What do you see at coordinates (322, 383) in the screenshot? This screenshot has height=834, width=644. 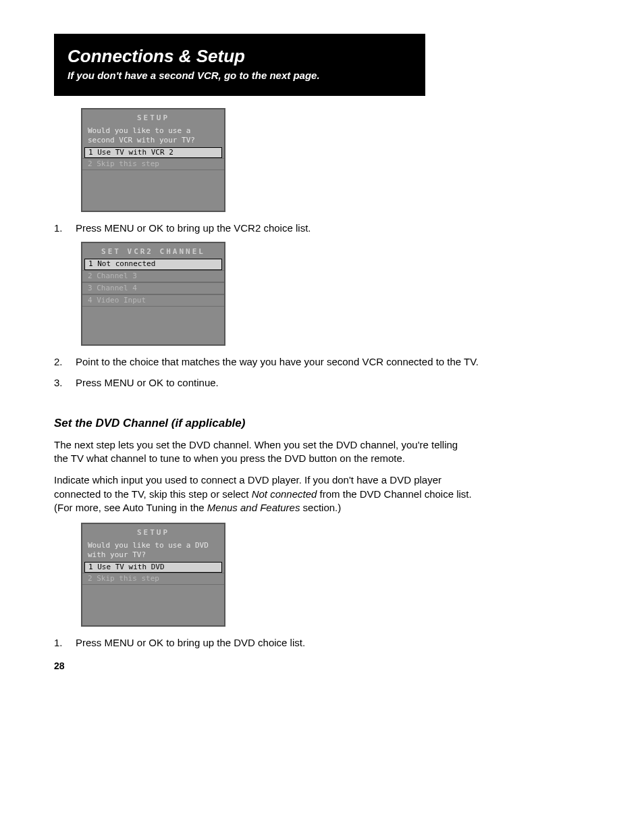 I see `instruction-step: 3. Press MENU or OK to continue.` at bounding box center [322, 383].